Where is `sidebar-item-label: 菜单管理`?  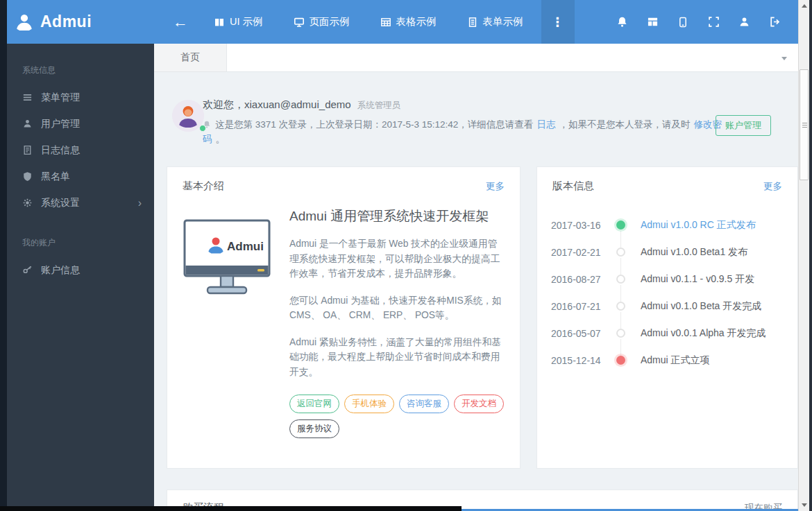
sidebar-item-label: 菜单管理 is located at coordinates (60, 98).